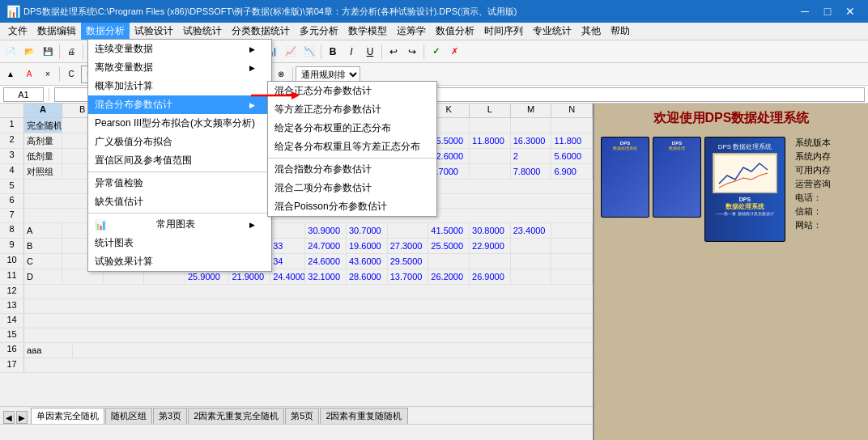  What do you see at coordinates (572, 141) in the screenshot?
I see `cell: 11.800` at bounding box center [572, 141].